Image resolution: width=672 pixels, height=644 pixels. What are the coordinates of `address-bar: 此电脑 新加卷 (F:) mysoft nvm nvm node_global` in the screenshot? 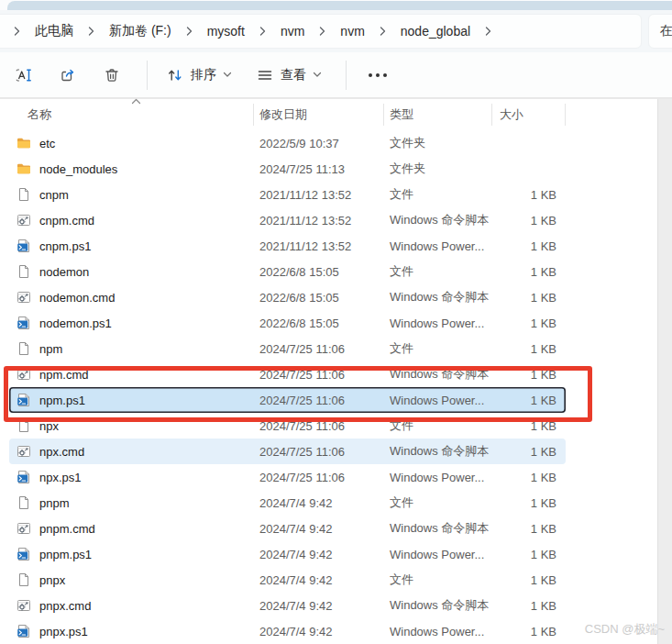 It's located at (321, 31).